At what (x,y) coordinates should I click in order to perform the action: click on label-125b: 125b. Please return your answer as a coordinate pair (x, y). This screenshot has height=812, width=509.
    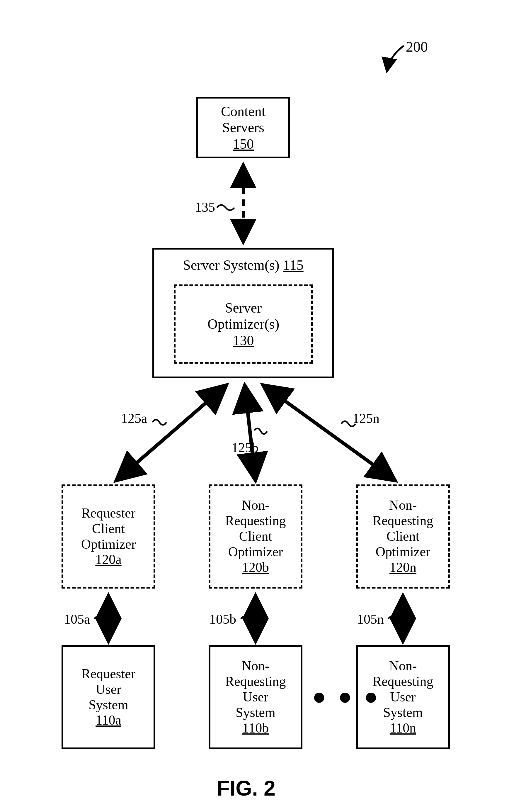
    Looking at the image, I should click on (245, 448).